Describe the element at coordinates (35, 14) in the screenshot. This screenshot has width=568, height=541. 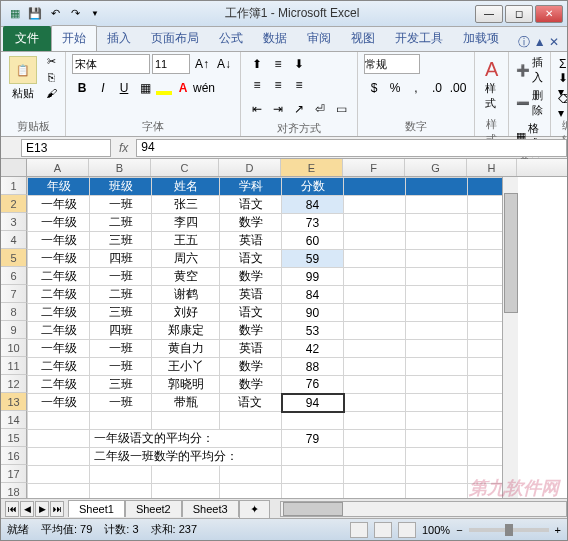
I see `save-icon: 💾` at that location.